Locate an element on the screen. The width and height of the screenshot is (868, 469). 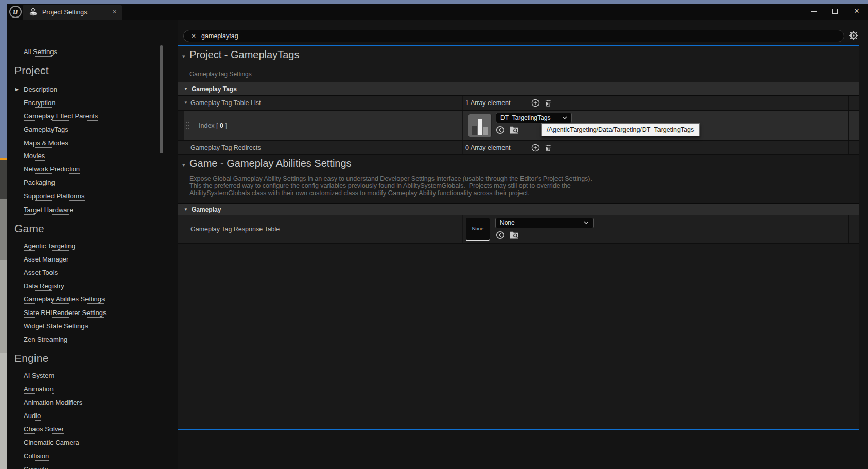
sidebar-item-network-prediction: Network Prediction is located at coordinates (51, 170).